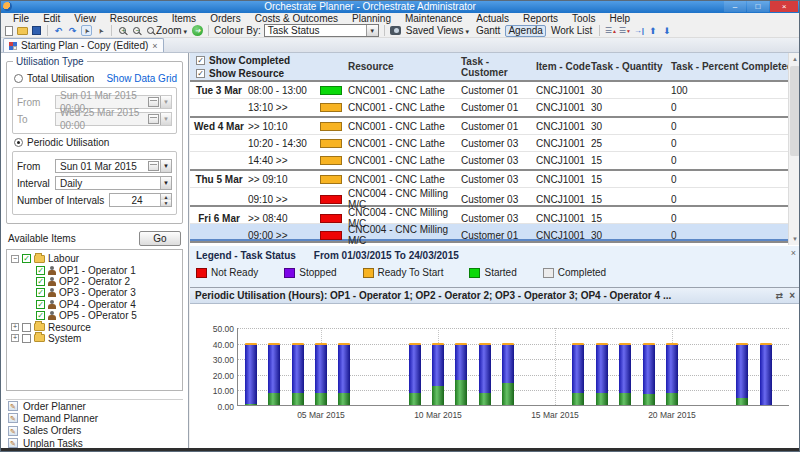 The image size is (800, 452). Describe the element at coordinates (18, 78) in the screenshot. I see `total-utilisation-radio` at that location.